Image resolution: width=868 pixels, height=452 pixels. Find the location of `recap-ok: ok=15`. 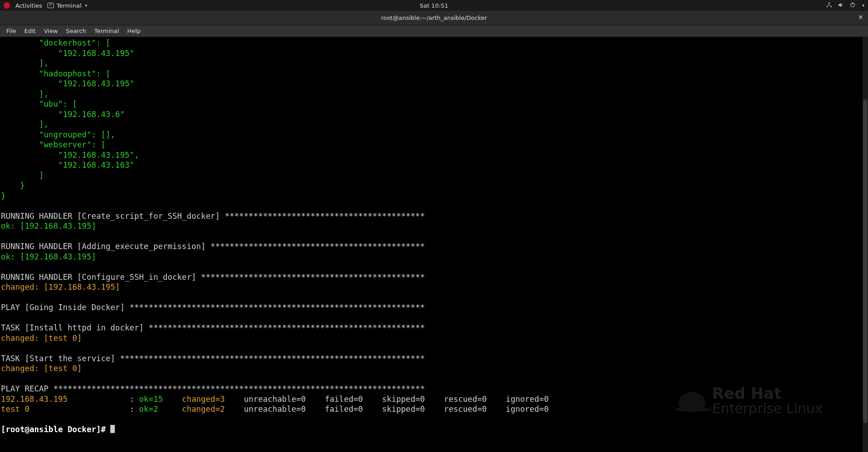

recap-ok: ok=15 is located at coordinates (151, 399).